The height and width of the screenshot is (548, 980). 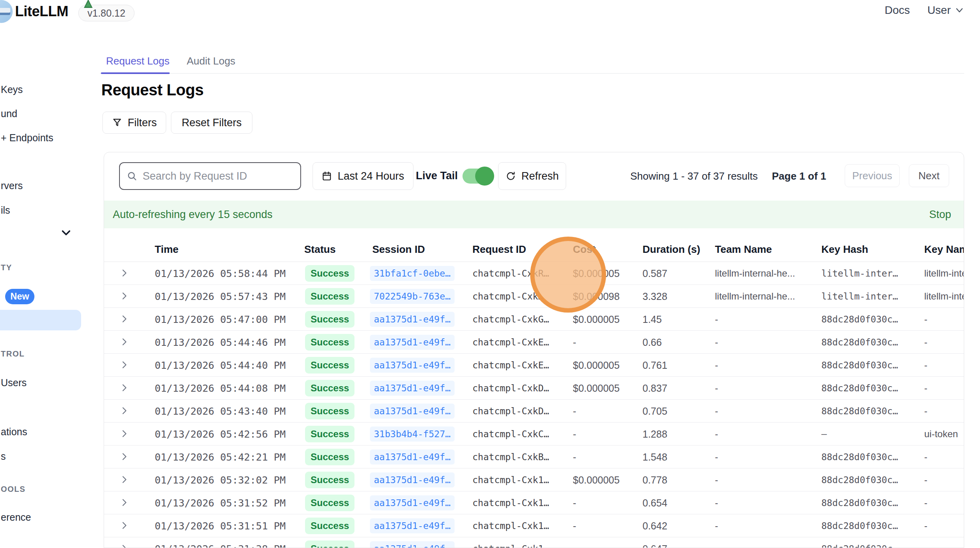 I want to click on tabs-row: Request Logs Audit Logs, so click(x=532, y=64).